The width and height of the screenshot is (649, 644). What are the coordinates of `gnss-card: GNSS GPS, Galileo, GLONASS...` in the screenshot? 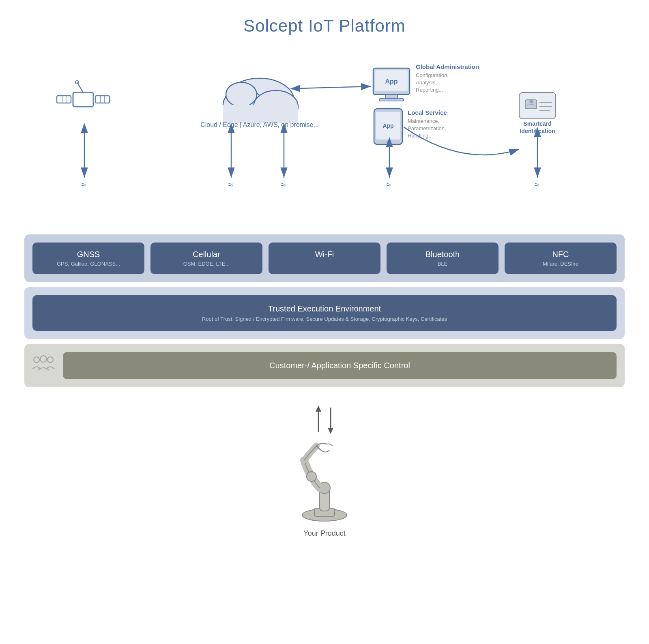 It's located at (88, 258).